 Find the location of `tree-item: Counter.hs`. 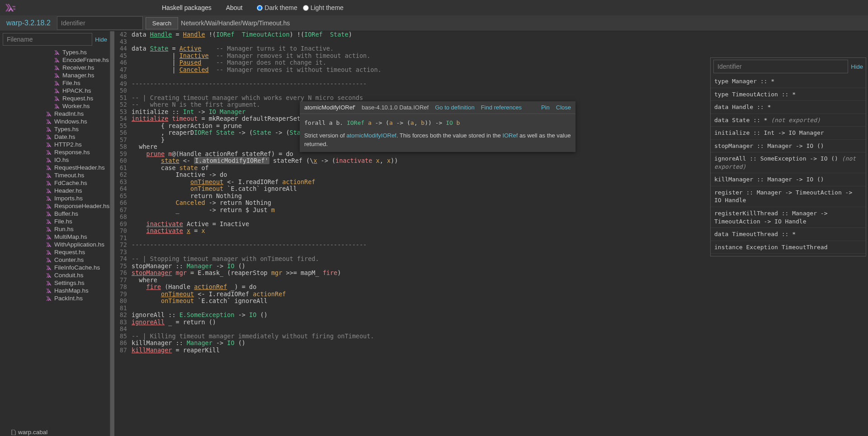

tree-item: Counter.hs is located at coordinates (55, 260).